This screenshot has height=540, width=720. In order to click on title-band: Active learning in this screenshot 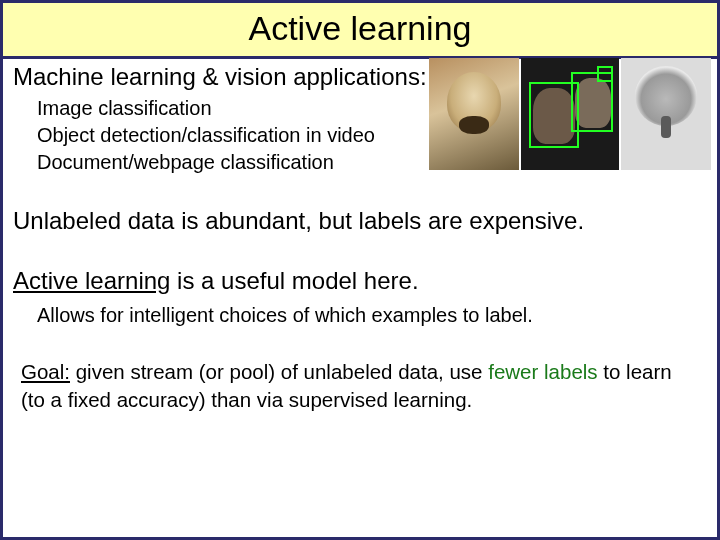, I will do `click(360, 31)`.